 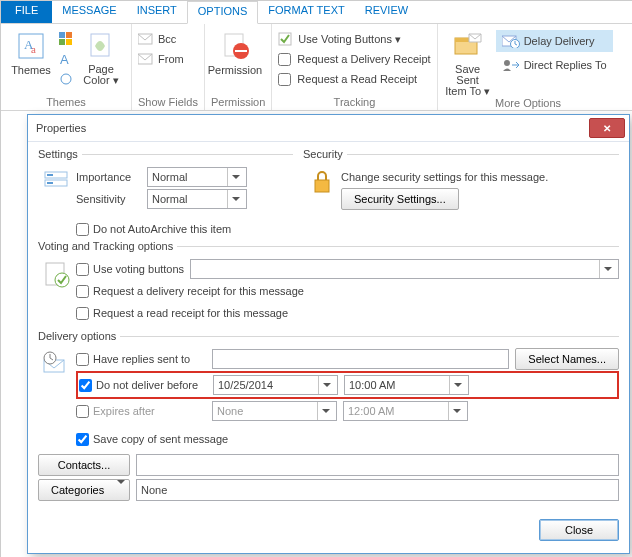 What do you see at coordinates (378, 490) in the screenshot?
I see `categories-field: None` at bounding box center [378, 490].